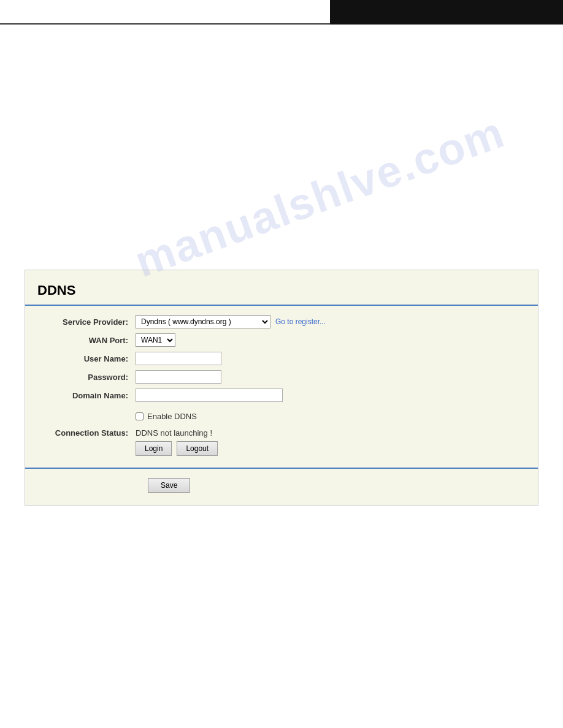 The height and width of the screenshot is (728, 563). I want to click on enable-ddns-checkbox, so click(140, 417).